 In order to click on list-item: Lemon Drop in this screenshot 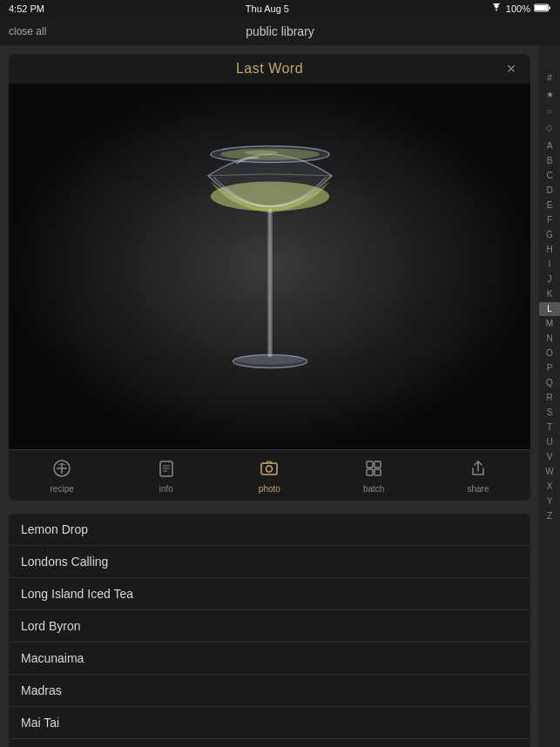, I will do `click(270, 529)`.